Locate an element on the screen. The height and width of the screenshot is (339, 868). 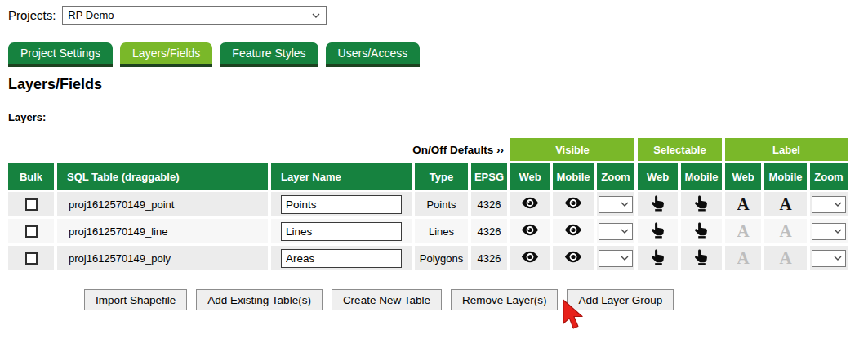
create-new-table-button: Create New Table is located at coordinates (387, 300).